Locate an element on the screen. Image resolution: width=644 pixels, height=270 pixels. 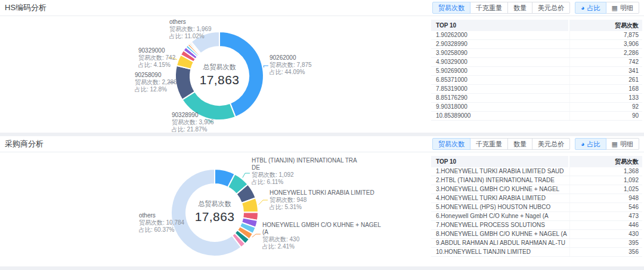
slice-label-name: others is located at coordinates (191, 22).